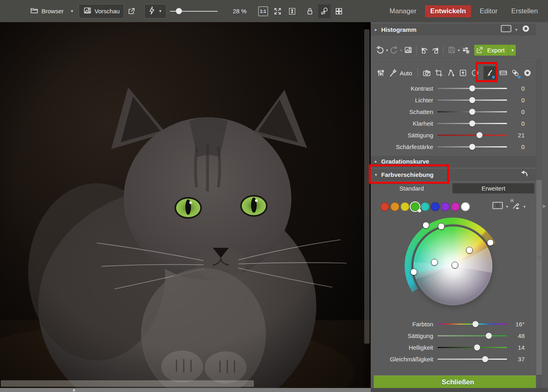 This screenshot has width=548, height=392. I want to click on gradient-filter-icon, so click(503, 73).